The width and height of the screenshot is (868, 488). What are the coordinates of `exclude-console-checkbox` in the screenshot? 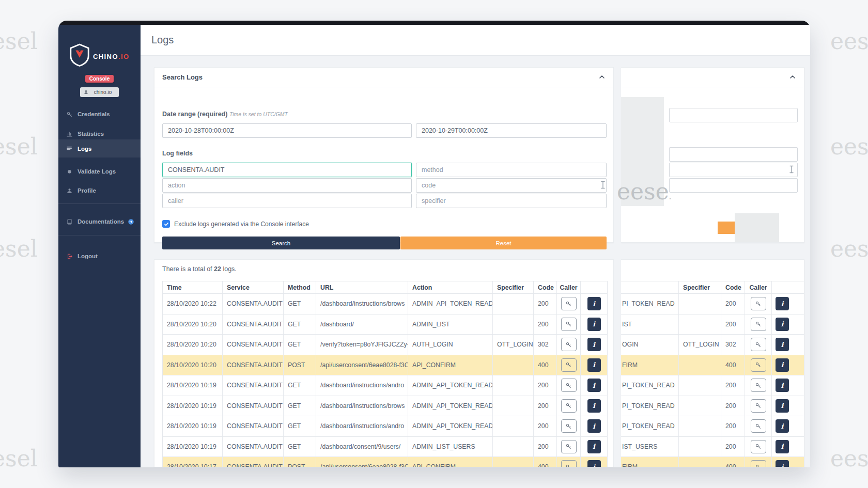 It's located at (166, 224).